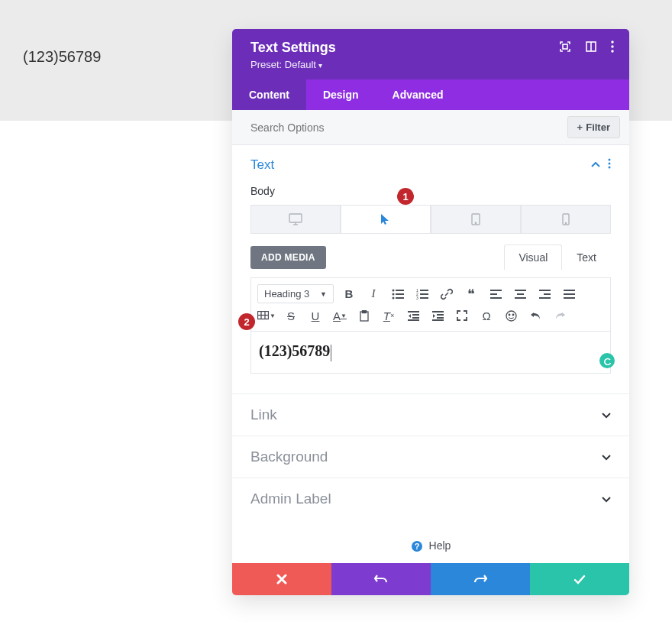  I want to click on bold-icon: B, so click(349, 294).